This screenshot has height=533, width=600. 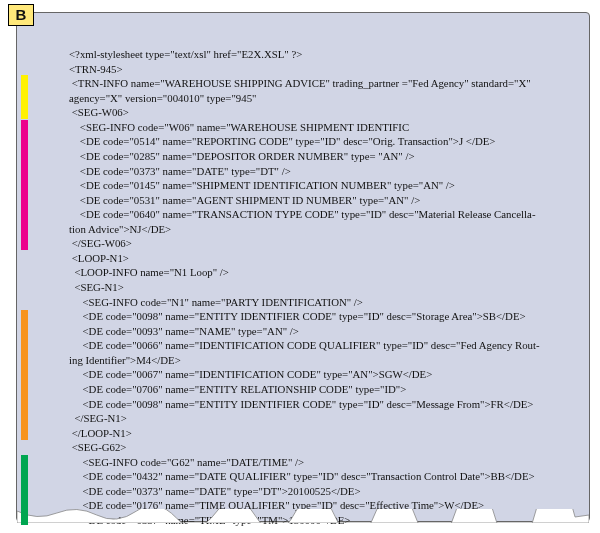 What do you see at coordinates (323, 98) in the screenshot?
I see `code-line: agency="X" version="004010" type="945"` at bounding box center [323, 98].